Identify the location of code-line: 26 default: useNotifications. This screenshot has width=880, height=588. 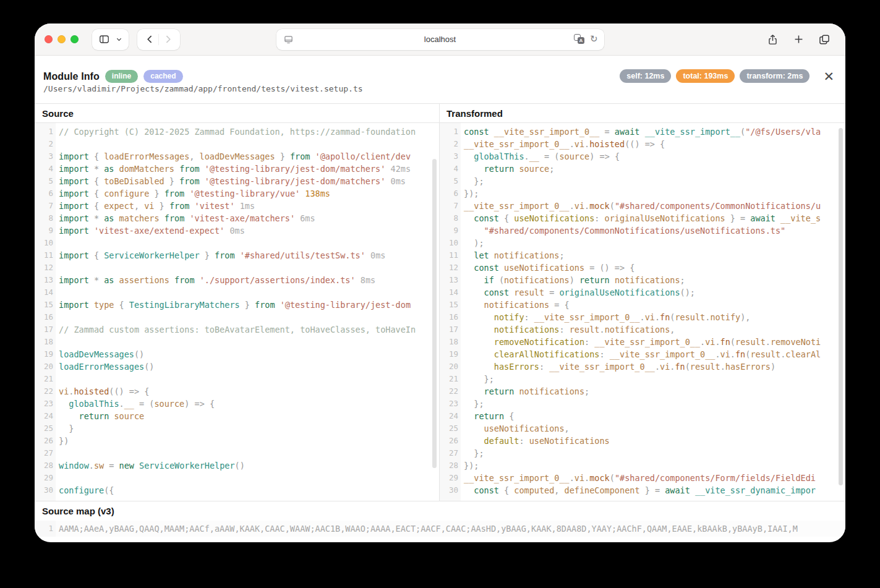
(643, 441).